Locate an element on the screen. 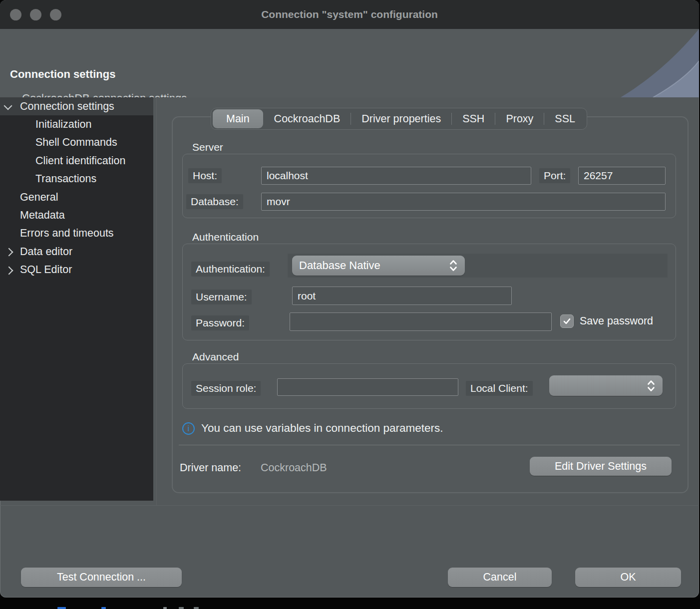 This screenshot has width=700, height=609. checkmark-icon is located at coordinates (567, 321).